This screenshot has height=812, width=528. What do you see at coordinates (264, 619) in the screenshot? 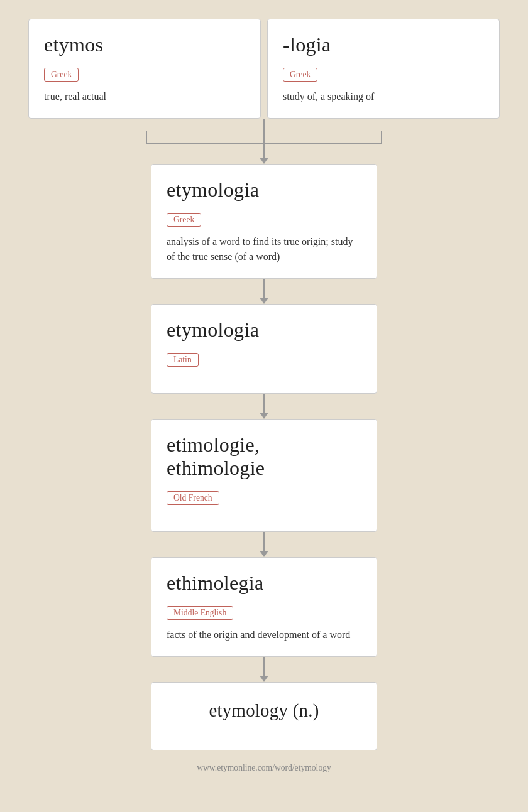
I see `flow-section-4: ethimolegia Middle English facts of the …` at bounding box center [264, 619].